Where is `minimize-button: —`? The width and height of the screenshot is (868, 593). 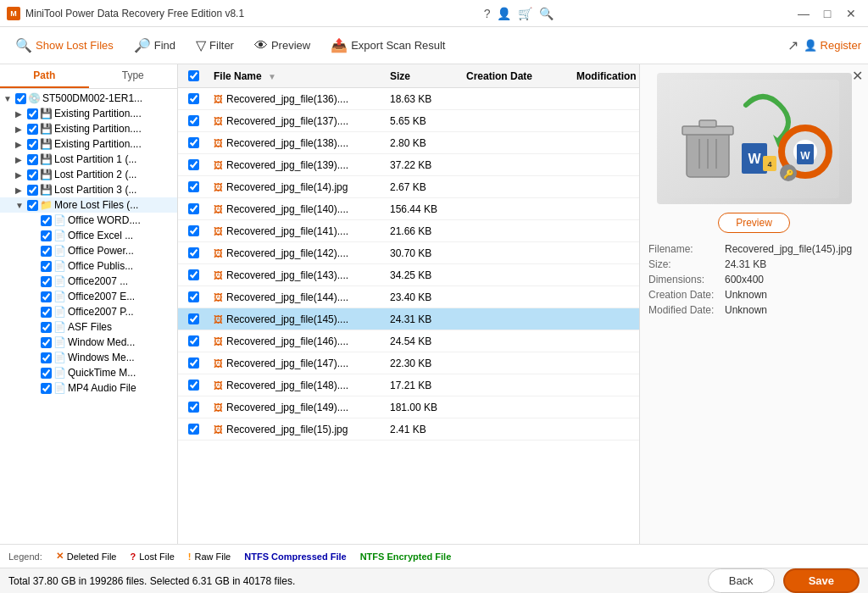
minimize-button: — is located at coordinates (804, 14).